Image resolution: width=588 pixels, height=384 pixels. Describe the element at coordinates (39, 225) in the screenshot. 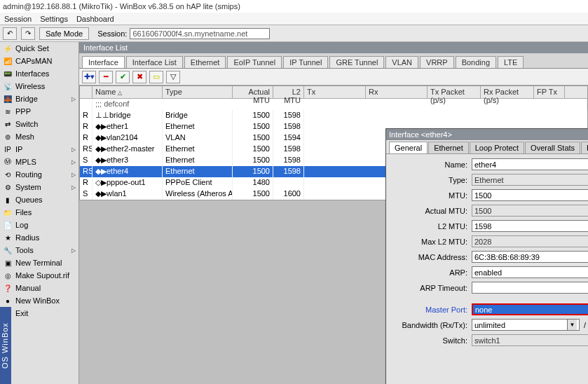

I see `sidebar-item-log: 📄Log` at that location.